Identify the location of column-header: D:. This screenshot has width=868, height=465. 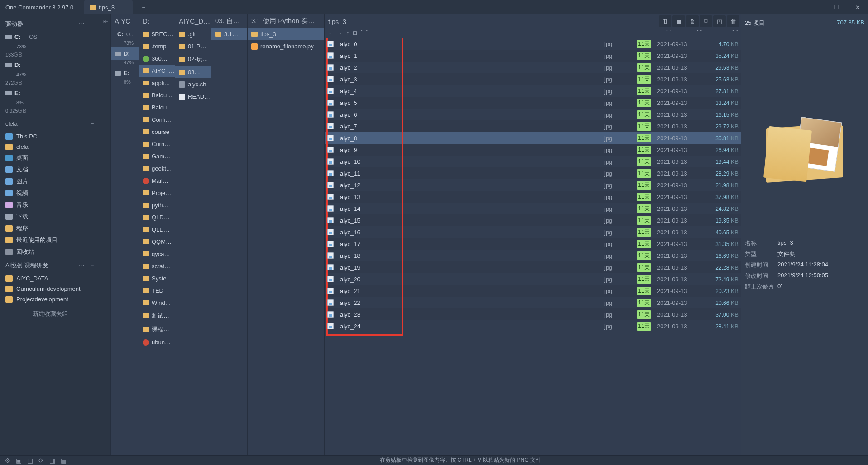
(157, 21).